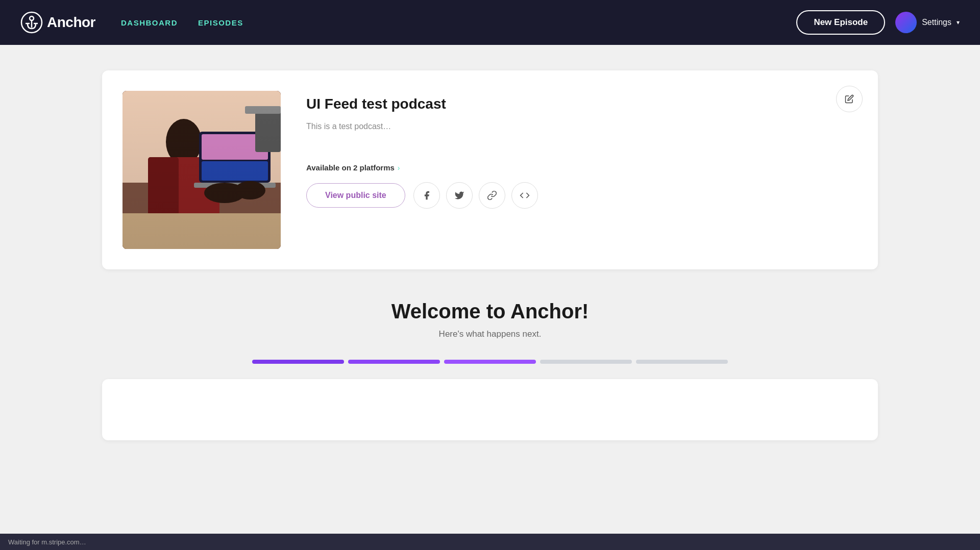  I want to click on podcast-info: UI Feed test podcast This is a test podc…, so click(582, 150).